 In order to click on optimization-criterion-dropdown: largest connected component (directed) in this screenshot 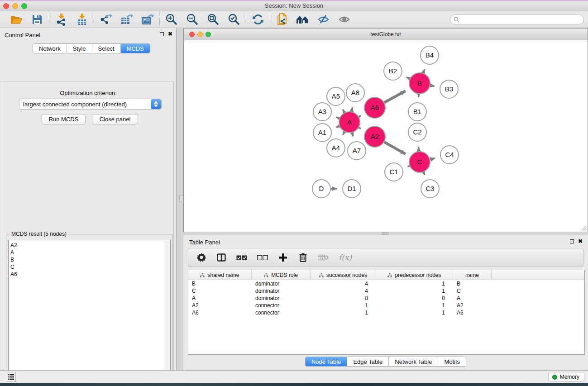, I will do `click(91, 104)`.